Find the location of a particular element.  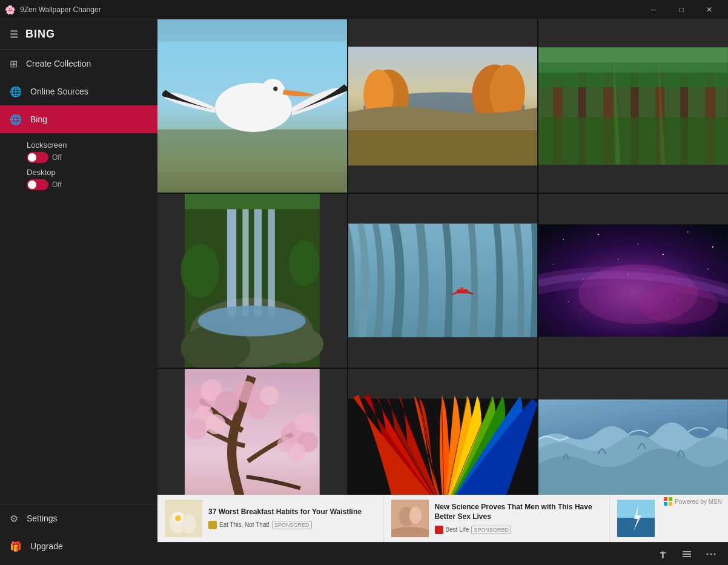

image-cell-bird is located at coordinates (252, 106).